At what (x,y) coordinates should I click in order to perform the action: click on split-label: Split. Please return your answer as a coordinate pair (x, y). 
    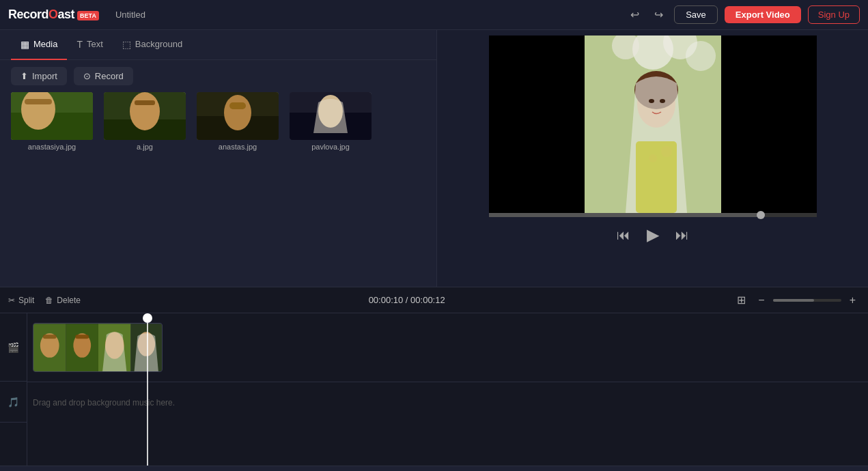
    Looking at the image, I should click on (26, 300).